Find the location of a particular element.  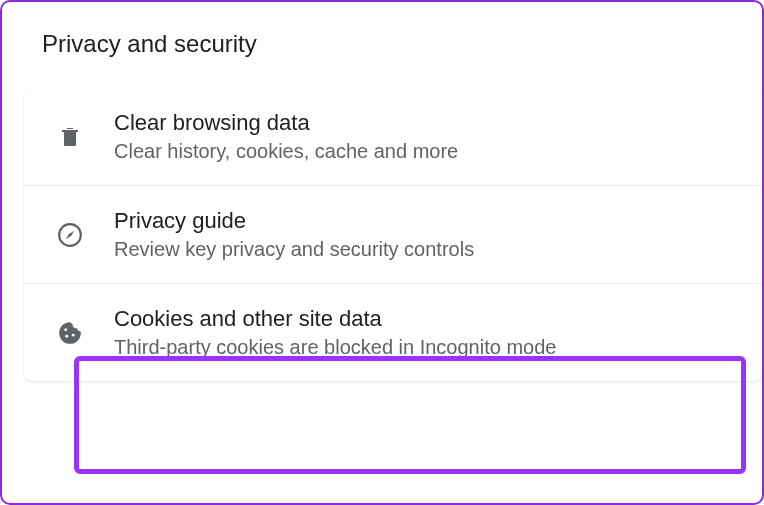

row-subtitle: Review key privacy and security controls is located at coordinates (424, 250).